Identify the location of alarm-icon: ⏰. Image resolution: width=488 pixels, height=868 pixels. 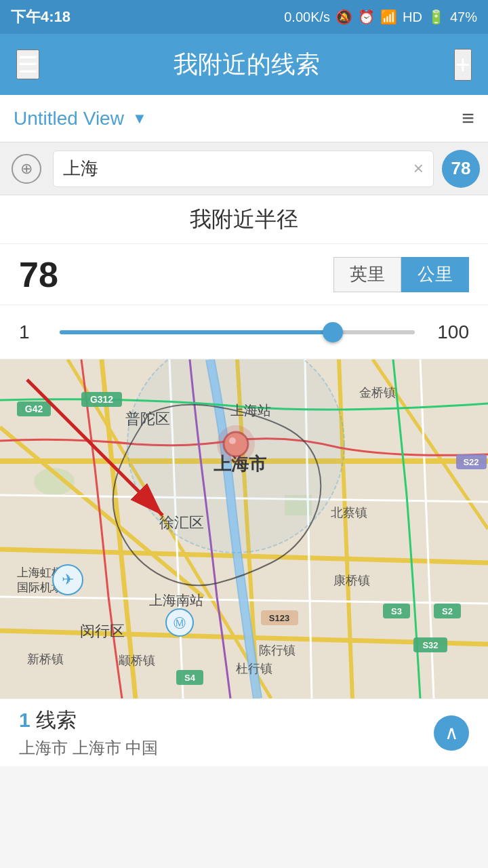
(366, 17).